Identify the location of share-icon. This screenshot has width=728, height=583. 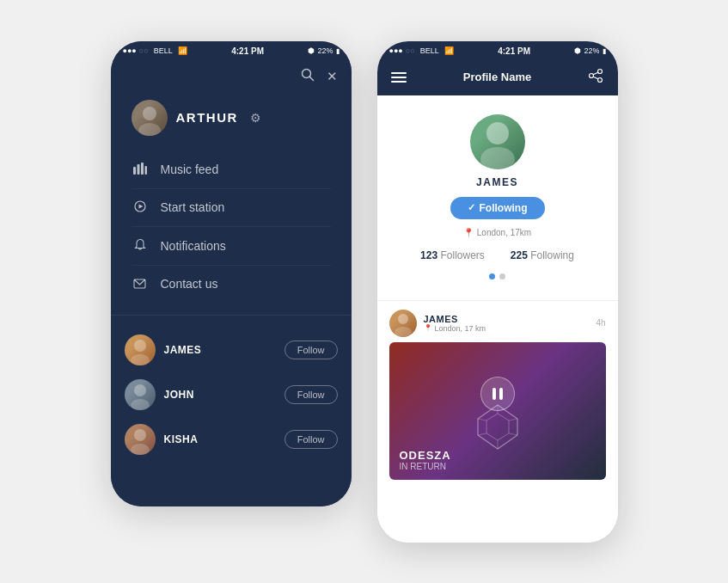
(596, 77).